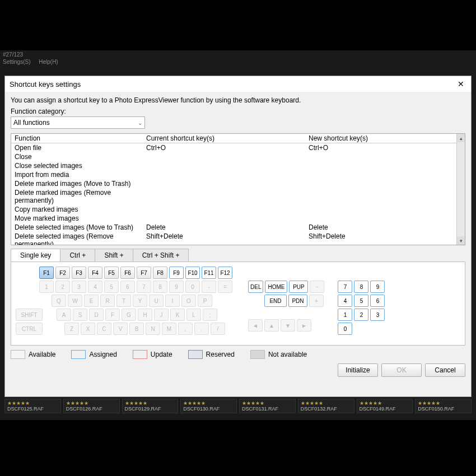  I want to click on key-X: X, so click(88, 329).